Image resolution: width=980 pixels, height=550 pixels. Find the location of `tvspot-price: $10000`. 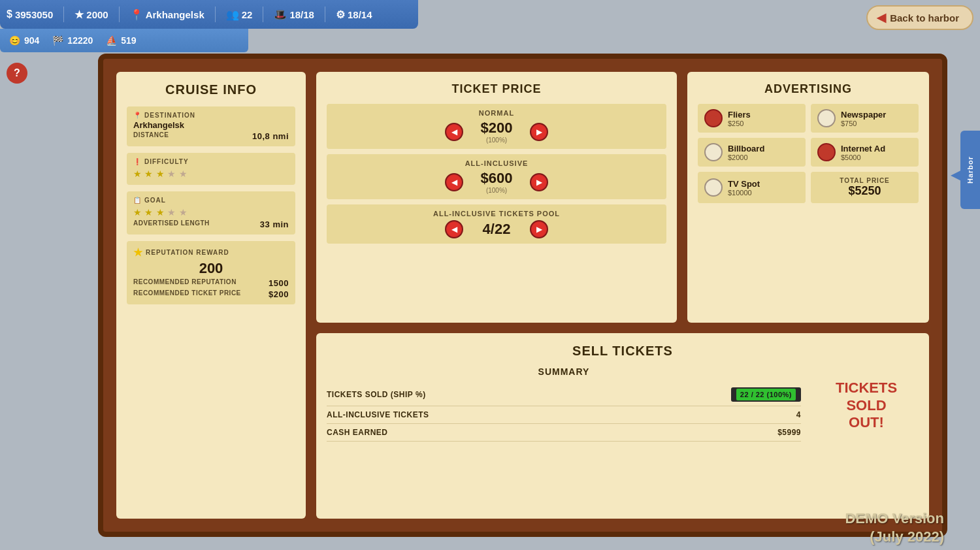

tvspot-price: $10000 is located at coordinates (743, 193).